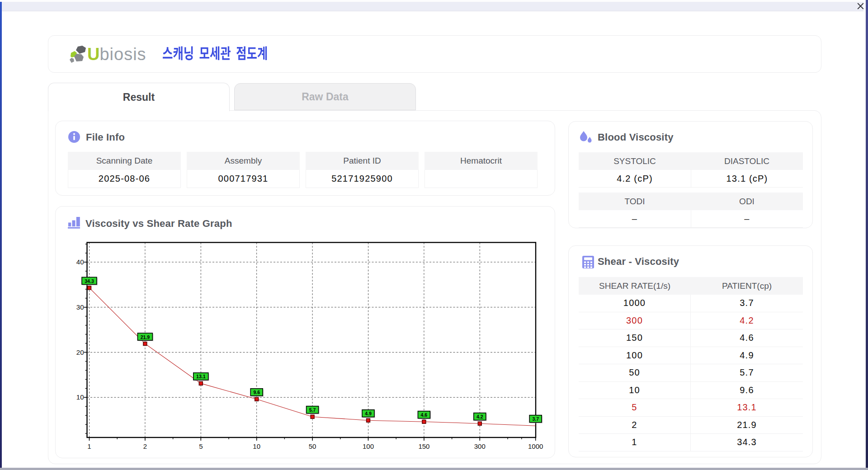 Image resolution: width=868 pixels, height=470 pixels. What do you see at coordinates (368, 414) in the screenshot?
I see `svg-text: 4.9` at bounding box center [368, 414].